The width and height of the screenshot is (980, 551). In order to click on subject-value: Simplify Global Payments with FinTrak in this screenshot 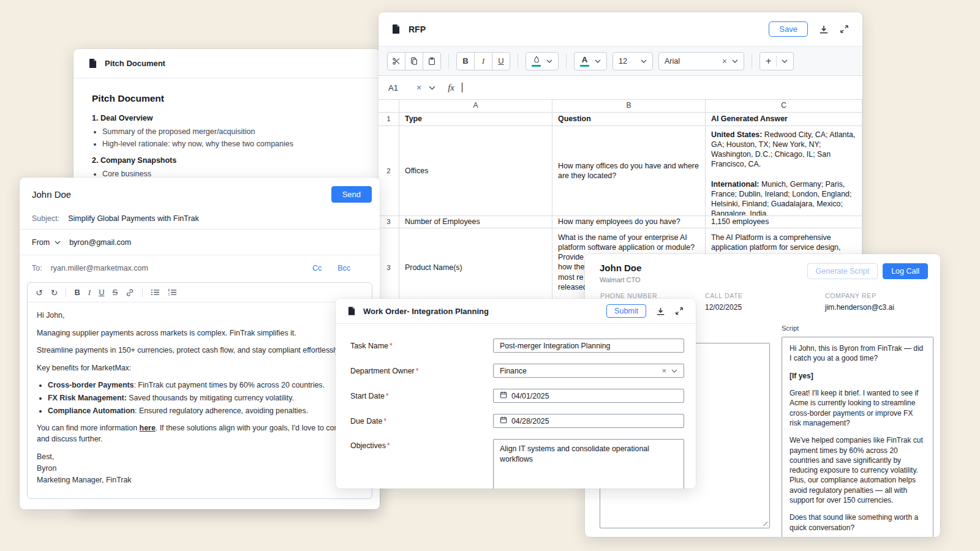, I will do `click(134, 219)`.